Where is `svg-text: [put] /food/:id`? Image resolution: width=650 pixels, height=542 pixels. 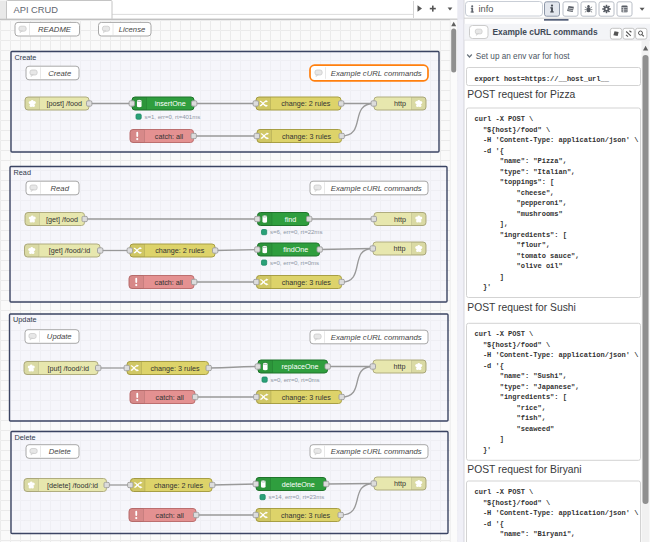 svg-text: [put] /food/:id is located at coordinates (68, 368).